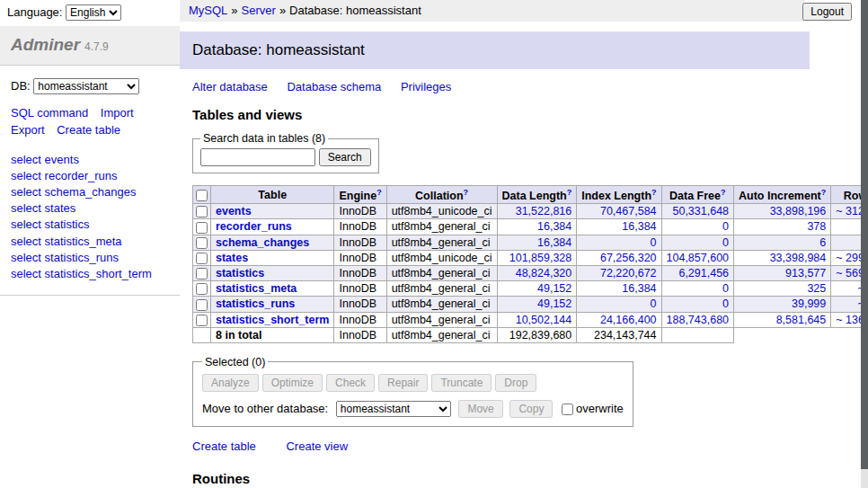 This screenshot has width=868, height=488. What do you see at coordinates (230, 86) in the screenshot?
I see `alter-database-link: Alter database` at bounding box center [230, 86].